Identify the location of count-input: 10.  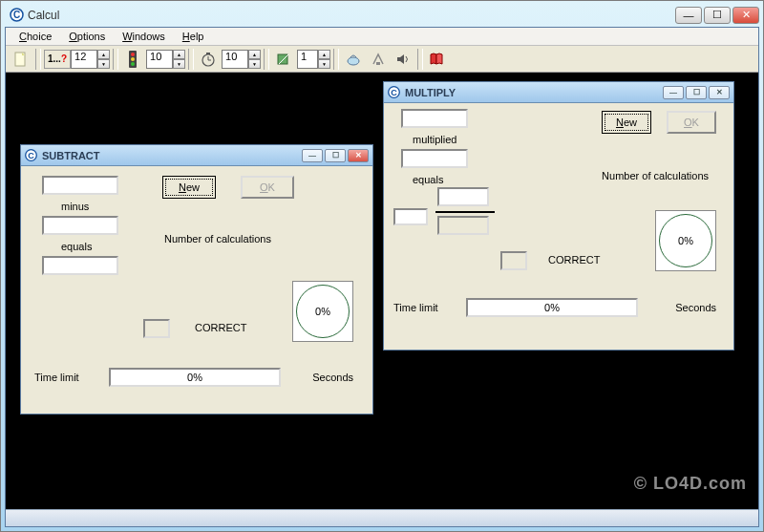
(159, 59).